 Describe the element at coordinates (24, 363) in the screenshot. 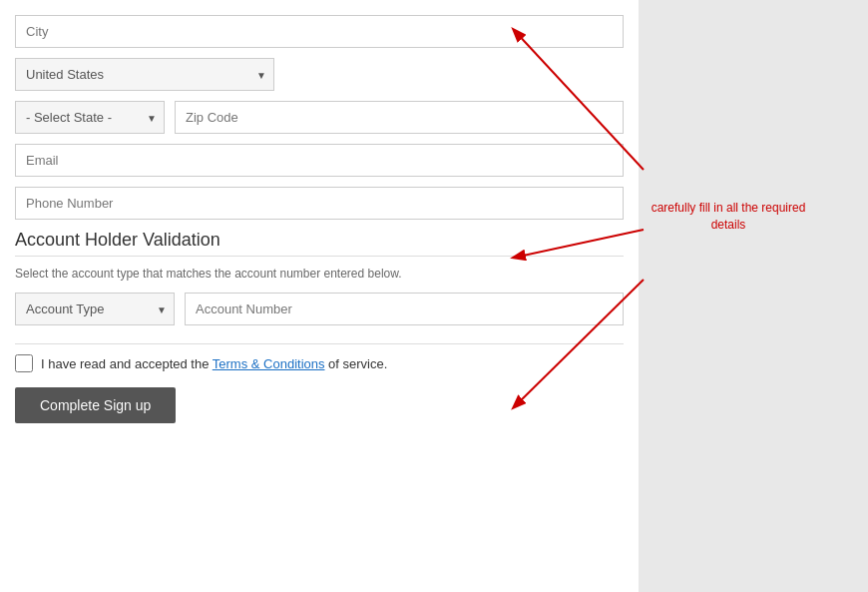

I see `terms-checkbox` at that location.